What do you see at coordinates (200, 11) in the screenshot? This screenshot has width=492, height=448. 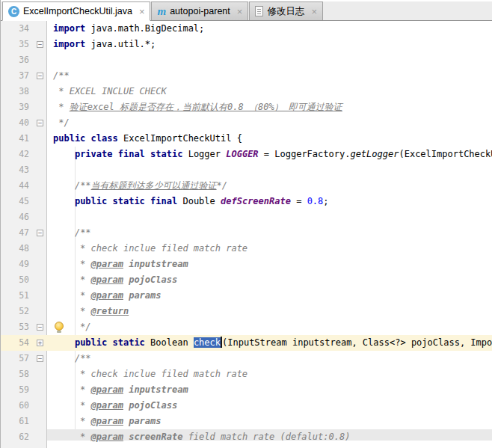 I see `tab-autopoi-parent: m autopoi-parent ×` at bounding box center [200, 11].